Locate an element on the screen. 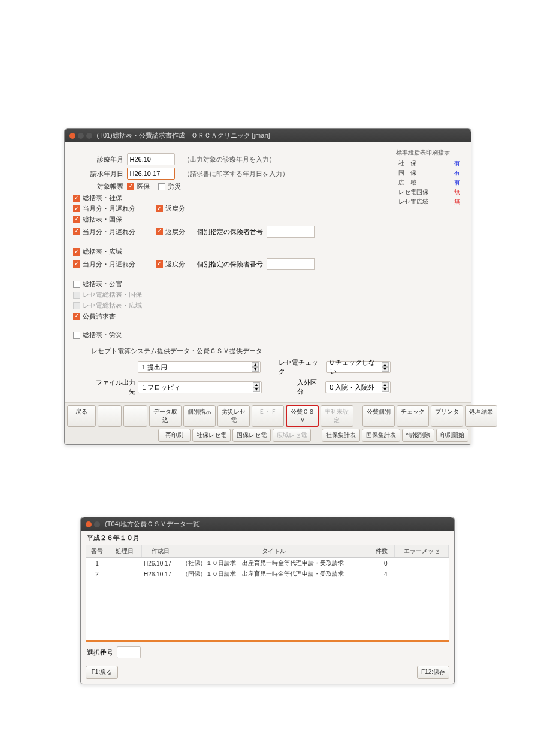  input-kokuho-hokensha is located at coordinates (291, 232).